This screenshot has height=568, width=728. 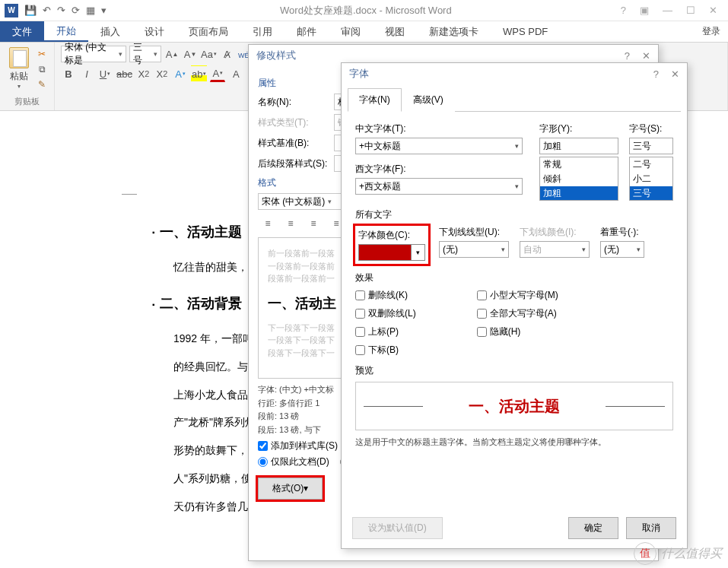 What do you see at coordinates (103, 11) in the screenshot?
I see `qat-dropdown-icon: ▾` at bounding box center [103, 11].